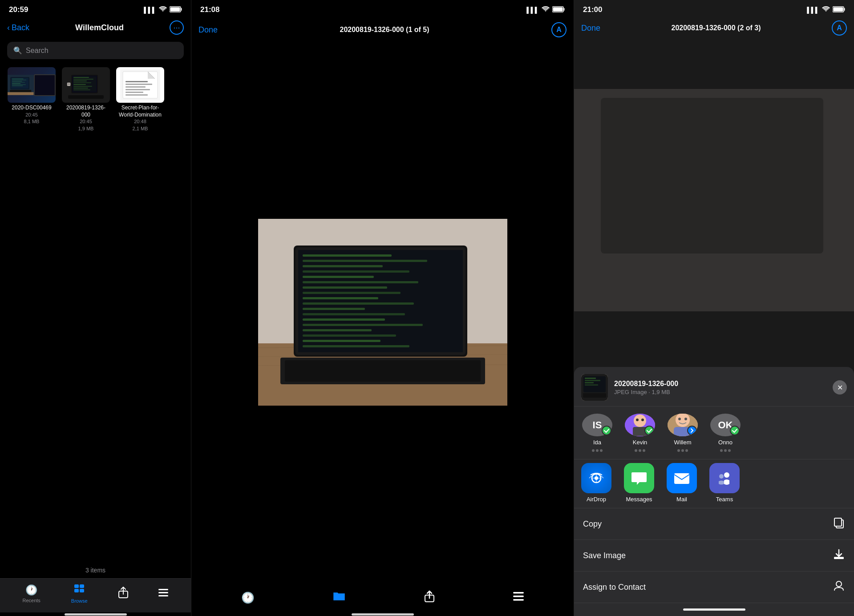  Describe the element at coordinates (592, 524) in the screenshot. I see `copy-label: Copy` at that location.